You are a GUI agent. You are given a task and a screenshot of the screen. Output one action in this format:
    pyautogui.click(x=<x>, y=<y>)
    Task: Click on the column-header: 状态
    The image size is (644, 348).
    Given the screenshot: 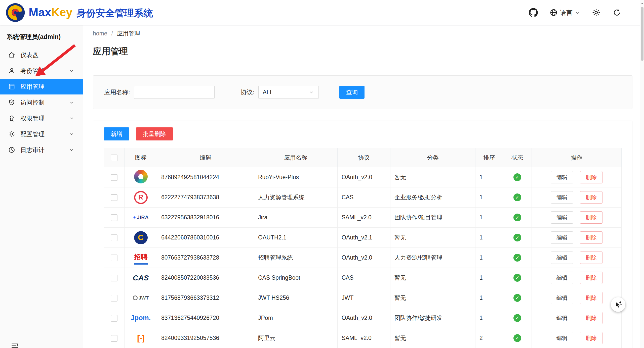 What is the action you would take?
    pyautogui.click(x=517, y=158)
    